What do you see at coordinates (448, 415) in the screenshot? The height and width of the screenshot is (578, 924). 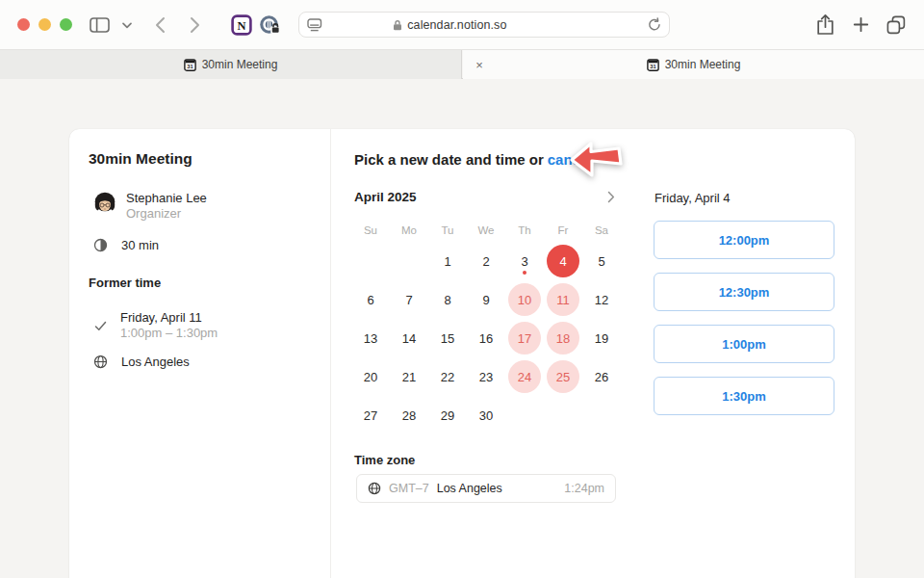 I see `calendar-day: 29` at bounding box center [448, 415].